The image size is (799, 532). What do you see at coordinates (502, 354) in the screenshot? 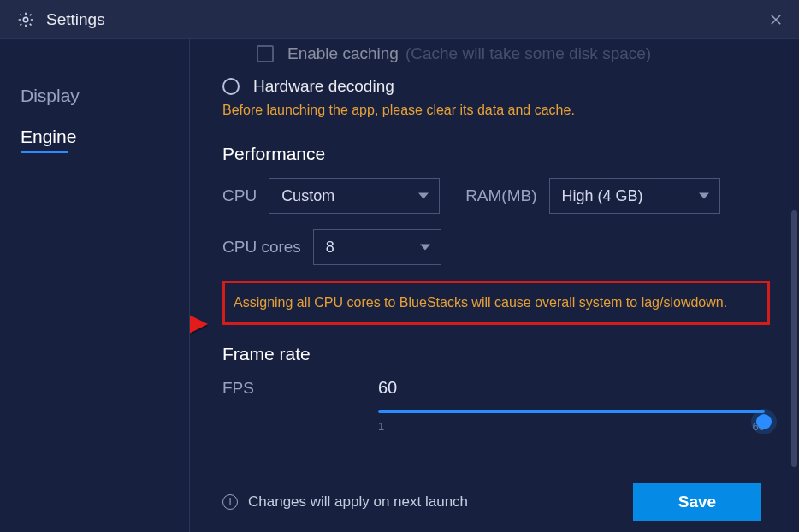
I see `frame-rate-heading: Frame rate` at bounding box center [502, 354].